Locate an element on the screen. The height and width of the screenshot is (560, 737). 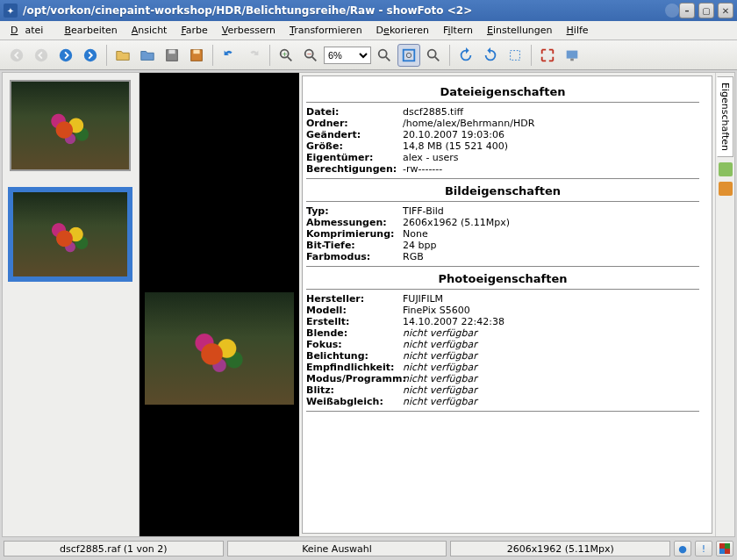
zoom-select-button is located at coordinates (433, 55).